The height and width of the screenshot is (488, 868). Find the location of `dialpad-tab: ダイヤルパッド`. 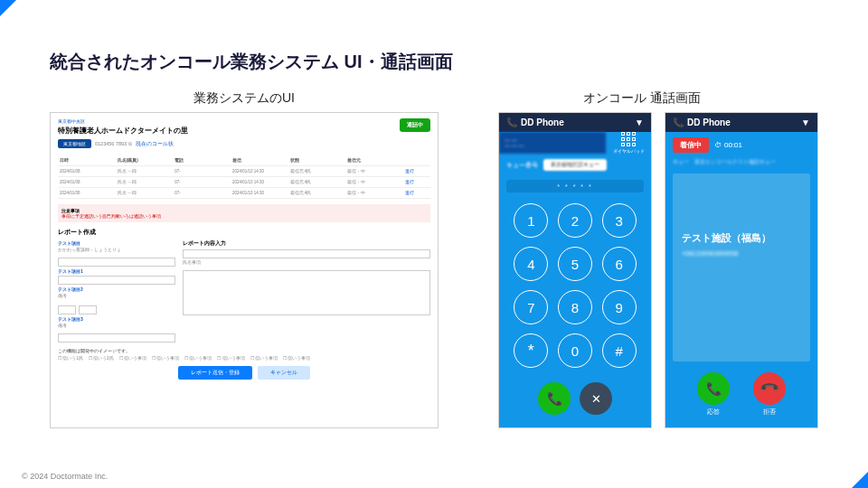

dialpad-tab: ダイヤルパッド is located at coordinates (628, 143).